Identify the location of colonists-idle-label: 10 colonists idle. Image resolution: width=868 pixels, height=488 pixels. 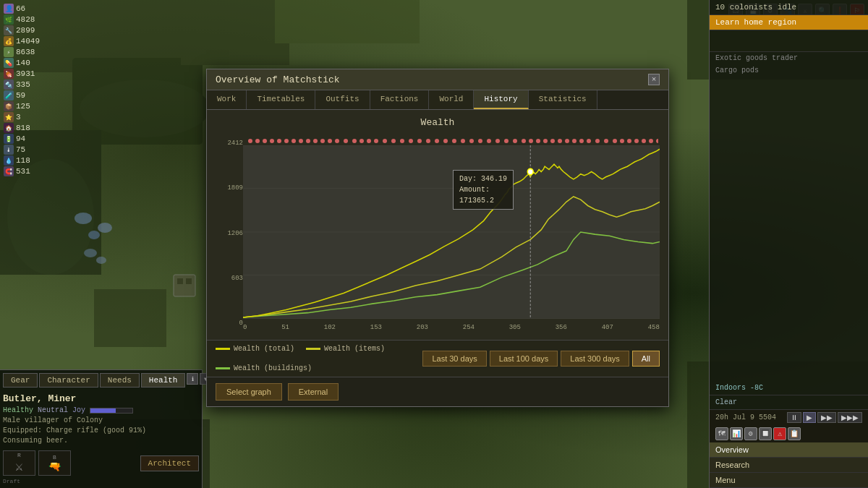
(788, 7).